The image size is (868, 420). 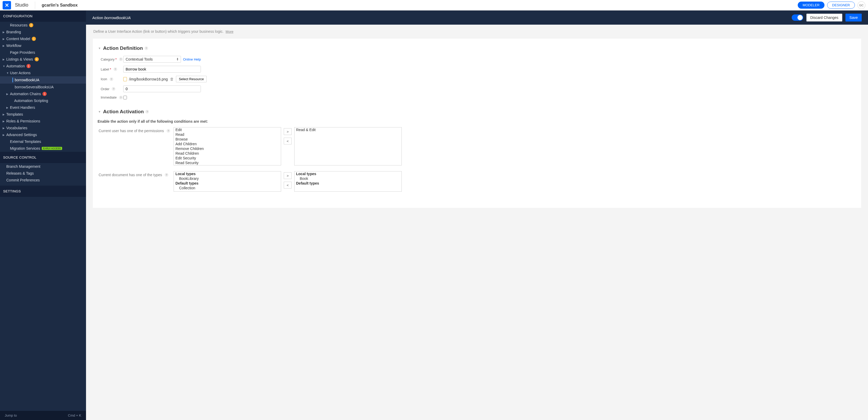 What do you see at coordinates (52, 148) in the screenshot?
I see `badge-early-access: EARLY ACCESS` at bounding box center [52, 148].